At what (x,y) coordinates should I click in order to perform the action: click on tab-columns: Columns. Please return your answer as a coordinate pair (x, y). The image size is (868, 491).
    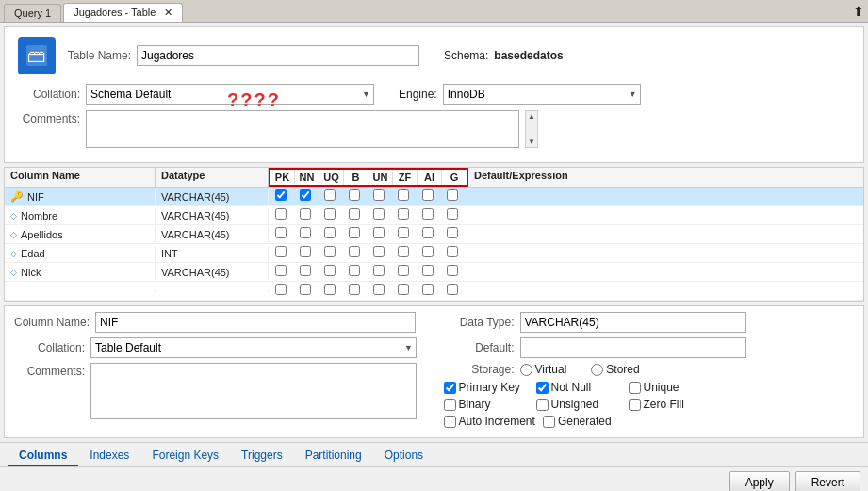
    Looking at the image, I should click on (43, 456).